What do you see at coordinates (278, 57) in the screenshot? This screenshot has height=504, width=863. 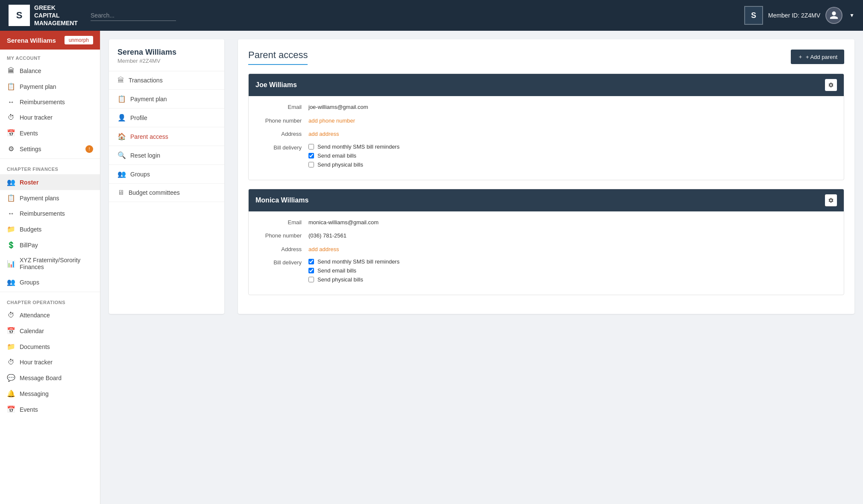 I see `content-title: Parent access` at bounding box center [278, 57].